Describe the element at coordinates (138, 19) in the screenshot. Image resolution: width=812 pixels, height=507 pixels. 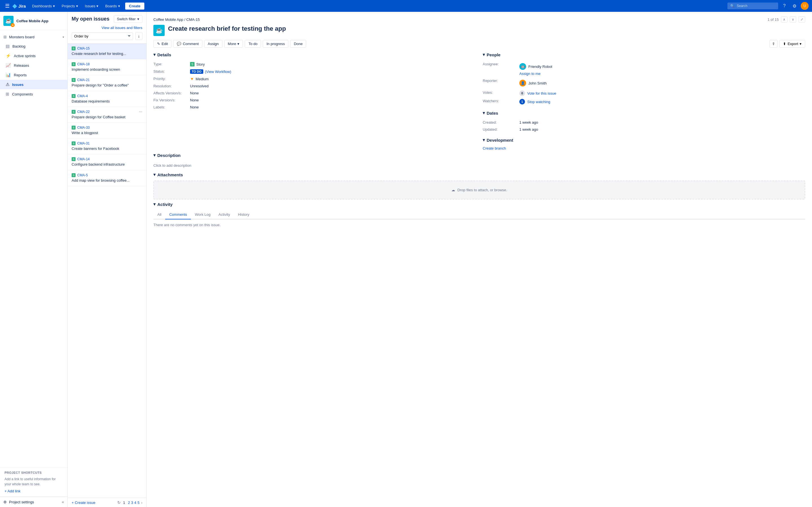
I see `chevron-down-icon: ▾` at that location.